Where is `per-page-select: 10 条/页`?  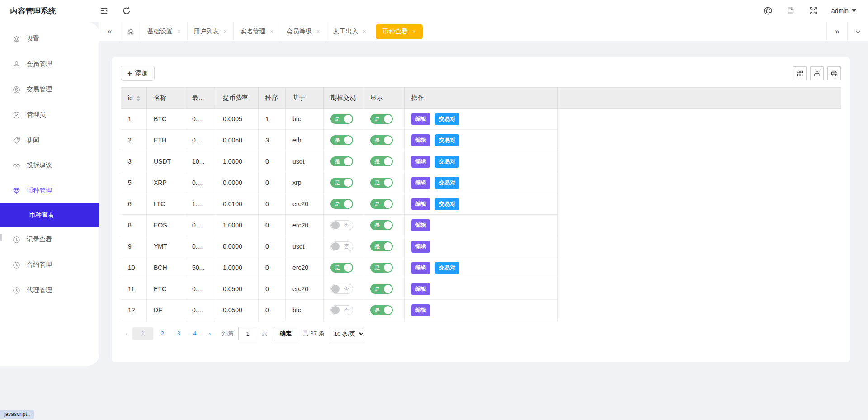 per-page-select: 10 条/页 is located at coordinates (348, 334).